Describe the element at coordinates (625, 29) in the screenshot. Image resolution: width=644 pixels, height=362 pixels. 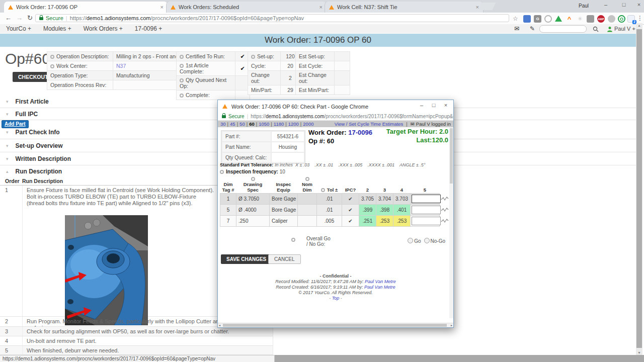
I see `user-menu: Paul V +` at that location.